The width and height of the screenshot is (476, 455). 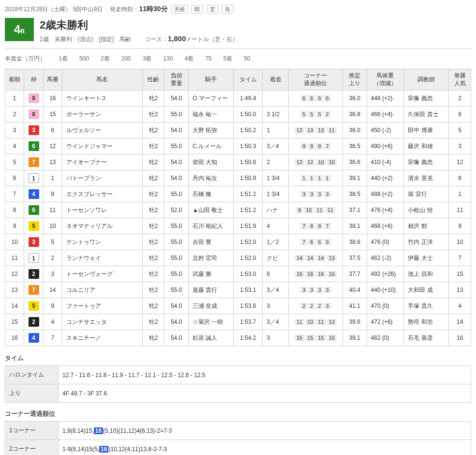 What do you see at coordinates (238, 33) in the screenshot?
I see `race-header: 4R 2歳未勝利 2歳 未勝利 (混合) [指定] 馬齢 コース：1,800メー…` at bounding box center [238, 33].